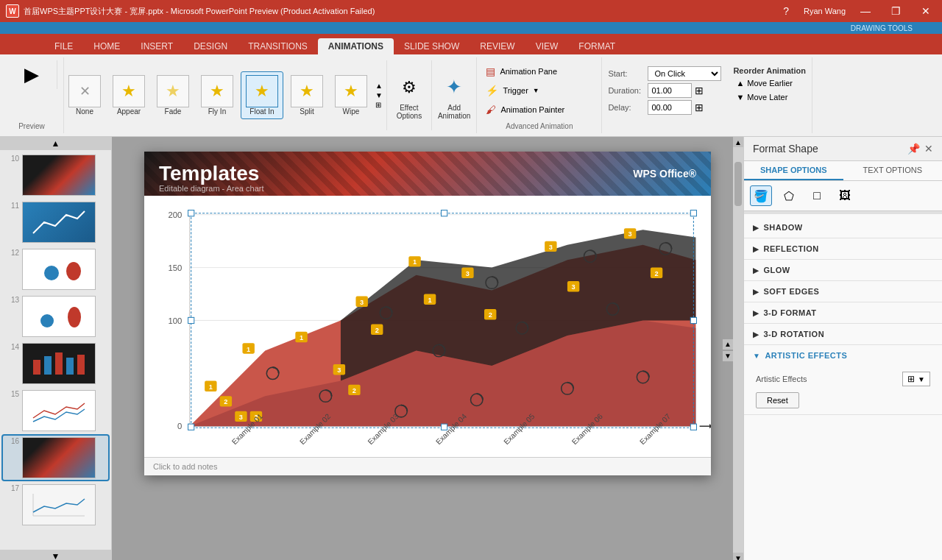 This screenshot has height=560, width=942. I want to click on 3d-rotation-header: ▶ 3-D ROTATION, so click(843, 334).